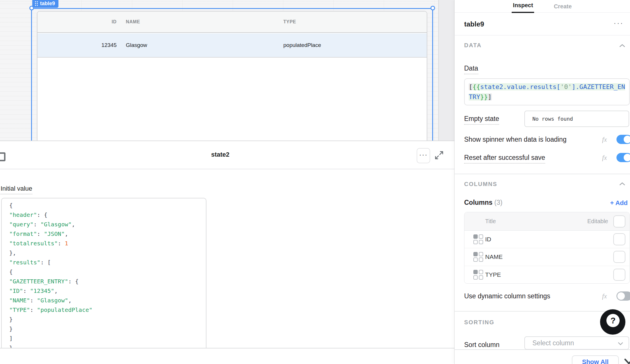 This screenshot has height=364, width=630. What do you see at coordinates (48, 3) in the screenshot?
I see `component-tag-label: table9` at bounding box center [48, 3].